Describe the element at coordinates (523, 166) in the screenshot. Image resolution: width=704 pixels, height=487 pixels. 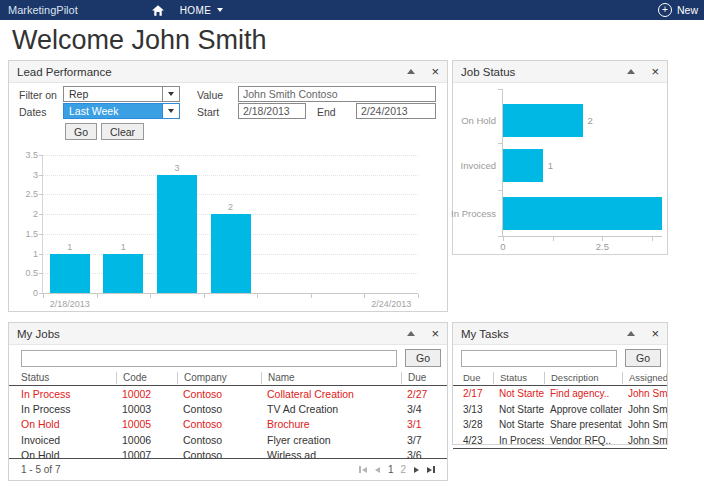
I see `bar-invoiced` at that location.